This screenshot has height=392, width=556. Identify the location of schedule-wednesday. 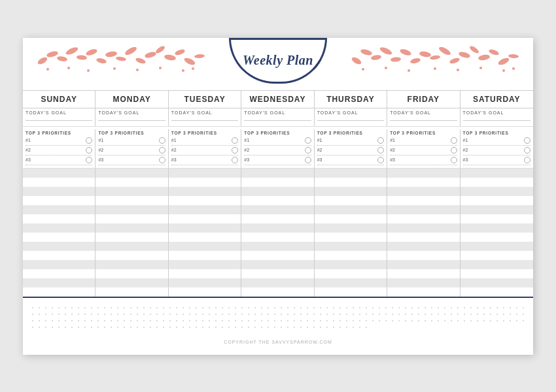
(277, 233).